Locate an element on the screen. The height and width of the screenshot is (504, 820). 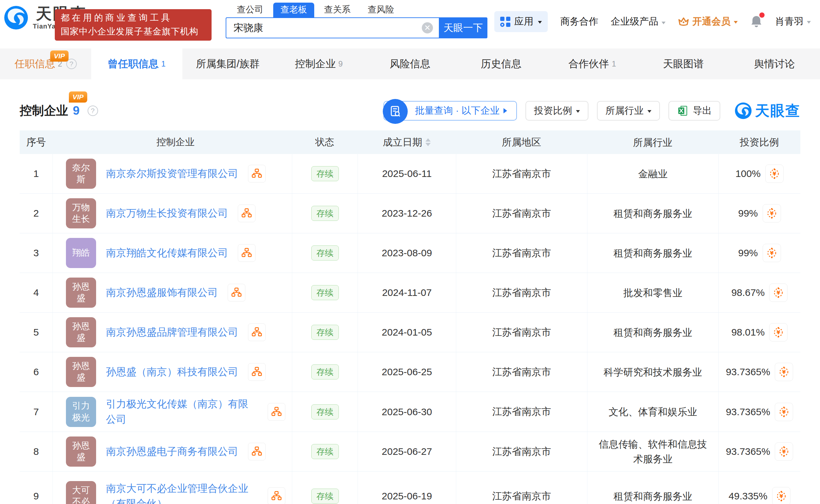
profile-tab: VIP 任职信息 2 ? is located at coordinates (45, 64).